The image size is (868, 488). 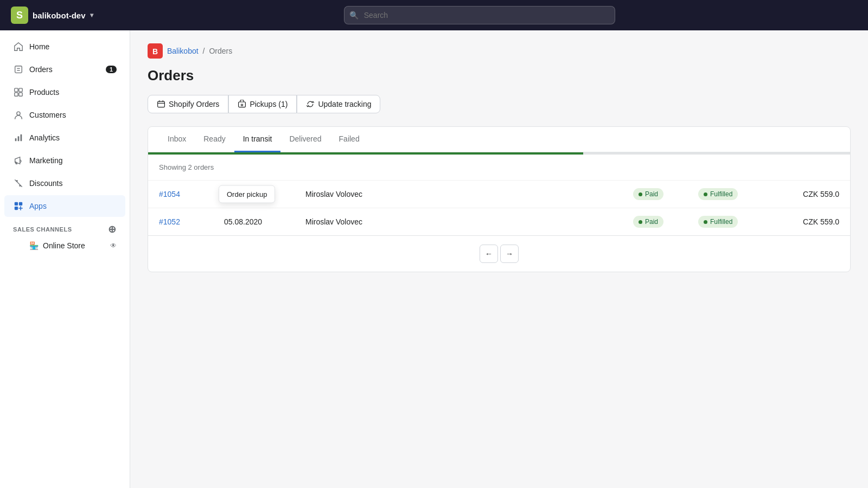 I want to click on online-store-visibility-icon: 👁, so click(x=113, y=246).